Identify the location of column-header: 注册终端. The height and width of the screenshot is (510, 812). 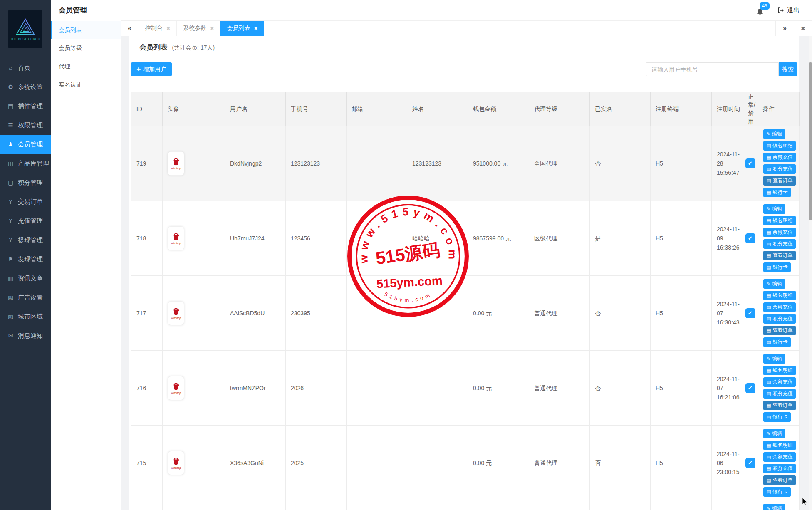
(681, 109).